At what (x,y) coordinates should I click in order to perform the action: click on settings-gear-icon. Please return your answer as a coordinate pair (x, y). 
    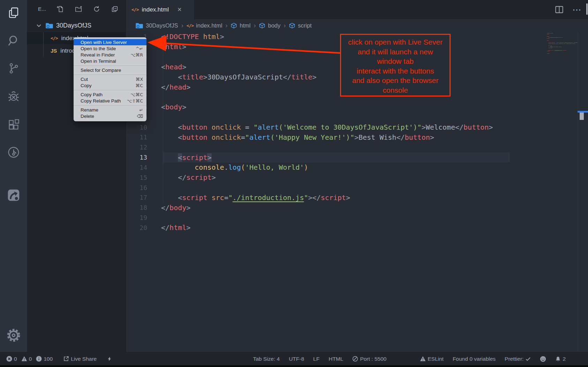
    Looking at the image, I should click on (14, 335).